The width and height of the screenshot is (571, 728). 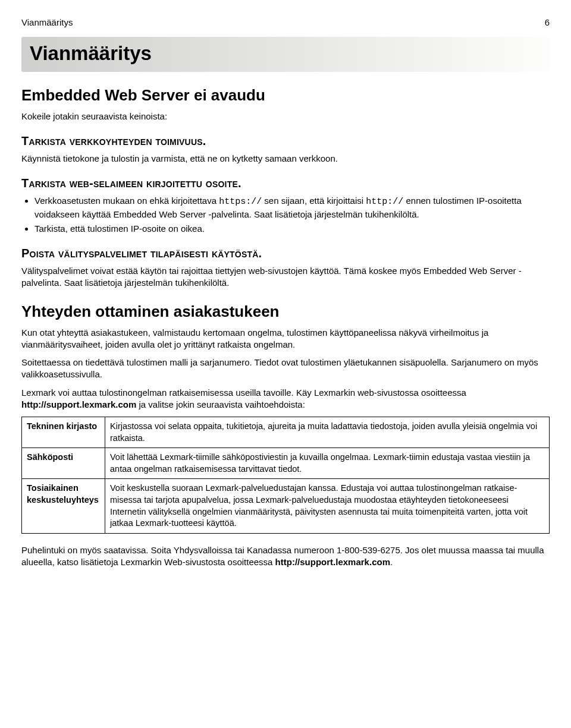 What do you see at coordinates (547, 23) in the screenshot?
I see `page-number: 6` at bounding box center [547, 23].